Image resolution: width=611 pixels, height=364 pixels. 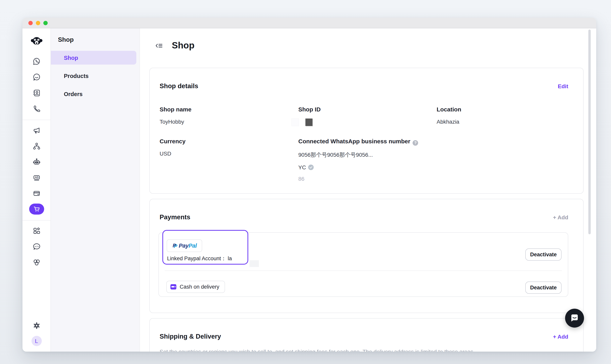 I want to click on svg-text: AD, so click(x=36, y=177).